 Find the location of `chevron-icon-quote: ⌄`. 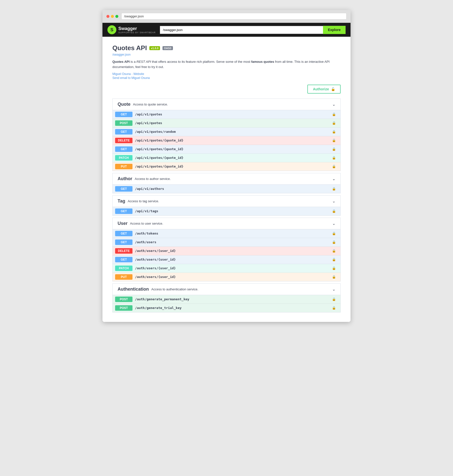

chevron-icon-quote: ⌄ is located at coordinates (334, 104).